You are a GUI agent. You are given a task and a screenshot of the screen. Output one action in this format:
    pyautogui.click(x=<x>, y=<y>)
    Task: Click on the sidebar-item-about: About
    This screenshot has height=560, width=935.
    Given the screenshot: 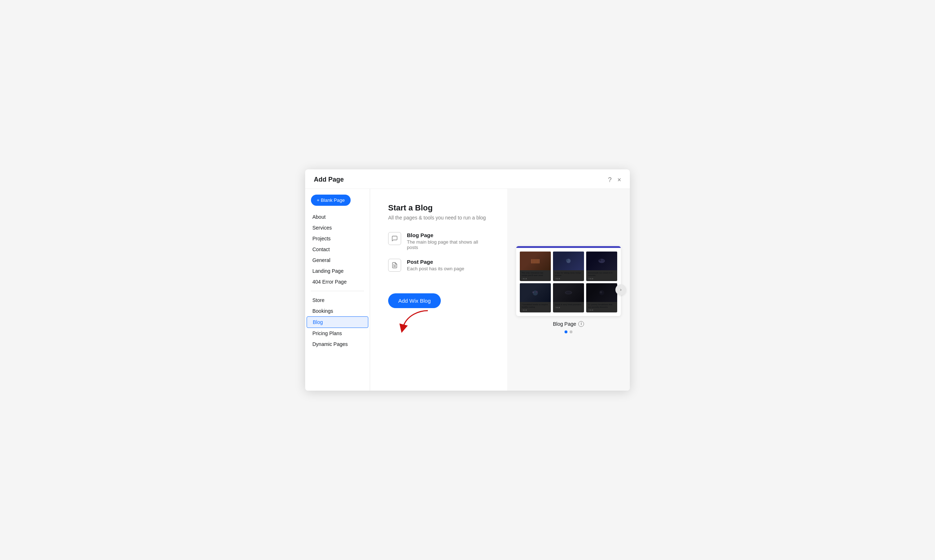 What is the action you would take?
    pyautogui.click(x=338, y=217)
    